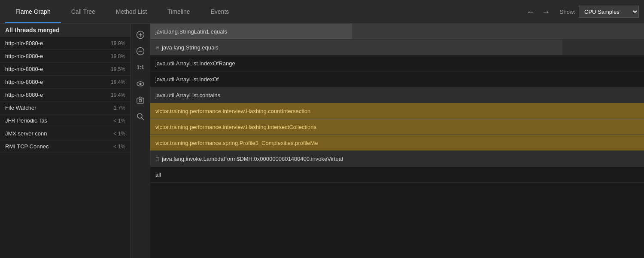 This screenshot has width=644, height=258. Describe the element at coordinates (397, 95) in the screenshot. I see `method-row-contains: java.util.ArrayList.contains` at that location.